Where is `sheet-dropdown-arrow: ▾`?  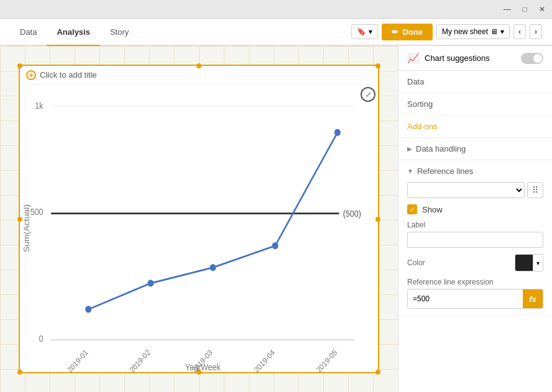 sheet-dropdown-arrow: ▾ is located at coordinates (502, 32).